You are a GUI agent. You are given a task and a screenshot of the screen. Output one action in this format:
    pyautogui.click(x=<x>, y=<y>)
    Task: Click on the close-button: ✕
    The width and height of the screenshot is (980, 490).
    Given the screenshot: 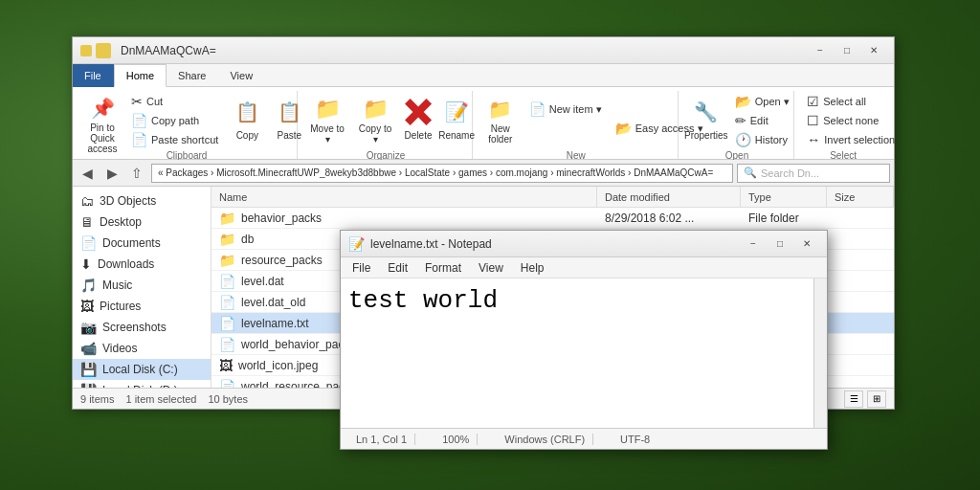 What is the action you would take?
    pyautogui.click(x=874, y=51)
    